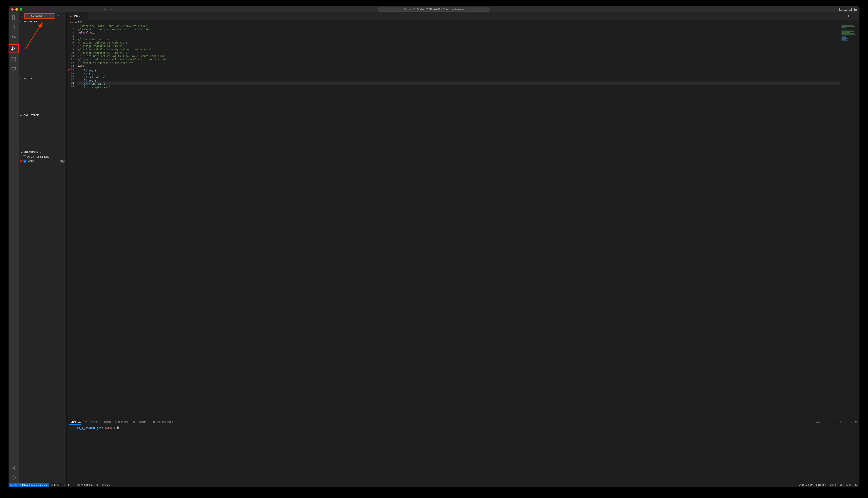 Image resolution: width=868 pixels, height=498 pixels. What do you see at coordinates (53, 16) in the screenshot?
I see `chevron-down-icon: ⌄` at bounding box center [53, 16].